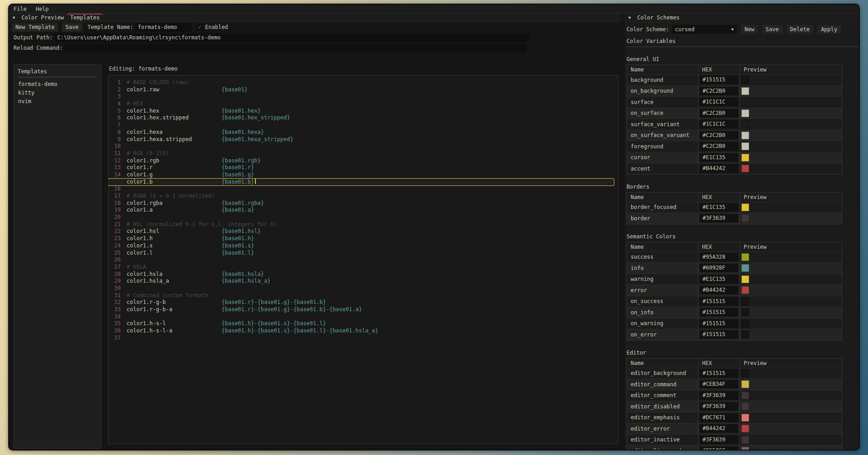 The image size is (868, 455). Describe the element at coordinates (44, 9) in the screenshot. I see `menu-help: Help` at that location.